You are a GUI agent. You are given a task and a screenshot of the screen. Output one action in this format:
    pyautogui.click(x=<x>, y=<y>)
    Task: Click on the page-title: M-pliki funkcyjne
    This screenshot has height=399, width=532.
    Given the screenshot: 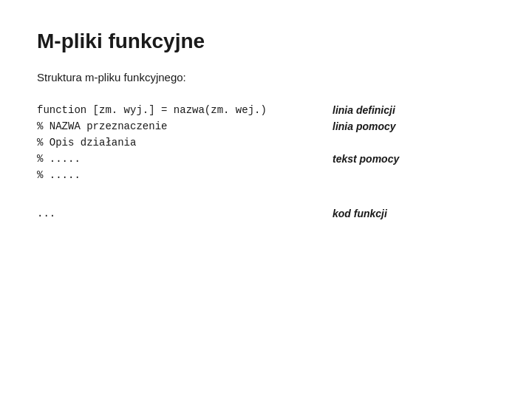 What is the action you would take?
    pyautogui.click(x=266, y=41)
    